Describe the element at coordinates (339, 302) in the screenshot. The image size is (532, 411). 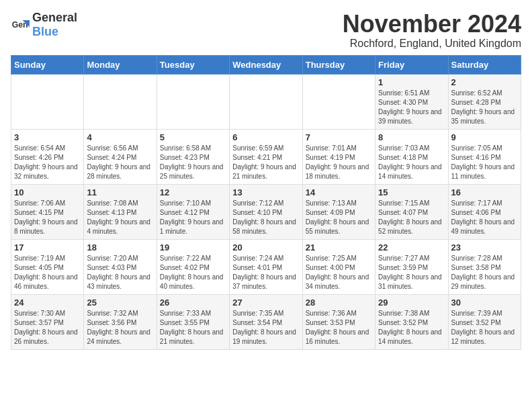
I see `day-number: 28` at that location.